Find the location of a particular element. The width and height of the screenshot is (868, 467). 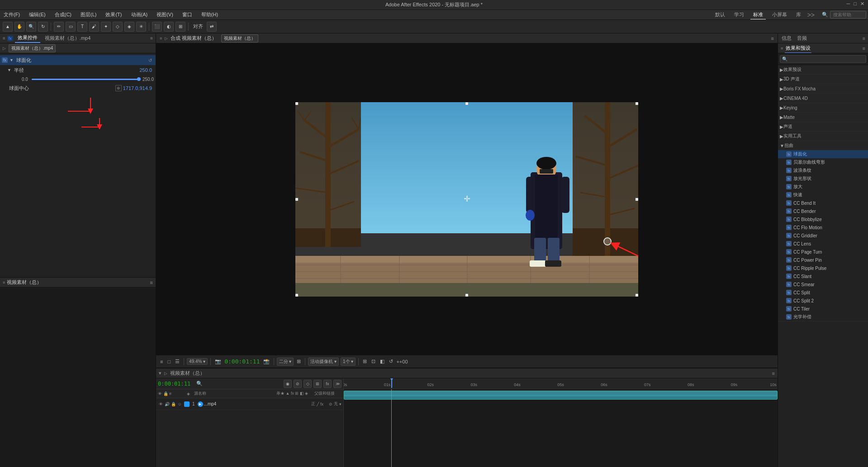

tl-search-btn: 🔍 is located at coordinates (199, 383).